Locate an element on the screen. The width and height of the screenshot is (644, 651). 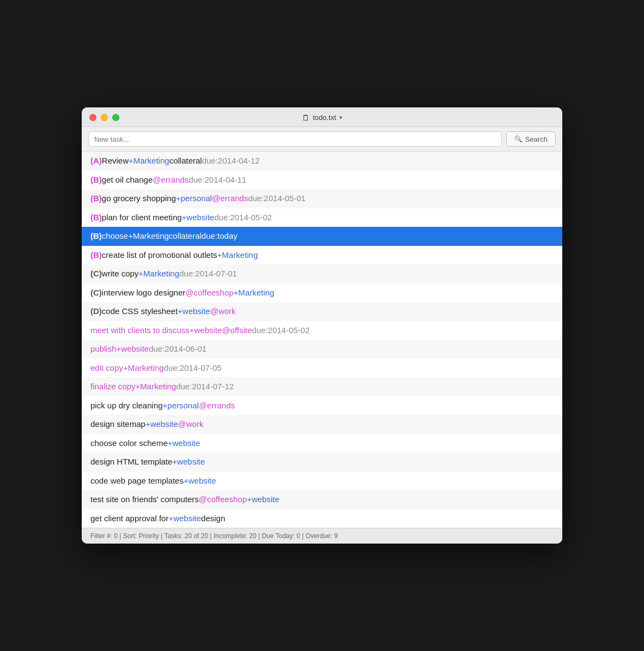
search-label: Search is located at coordinates (536, 140).